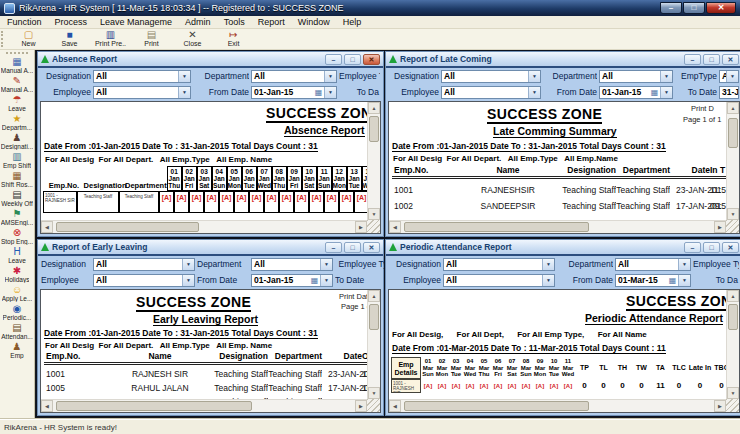 The width and height of the screenshot is (740, 434). Describe the element at coordinates (18, 255) in the screenshot. I see `sidebar-item: H Leave` at that location.